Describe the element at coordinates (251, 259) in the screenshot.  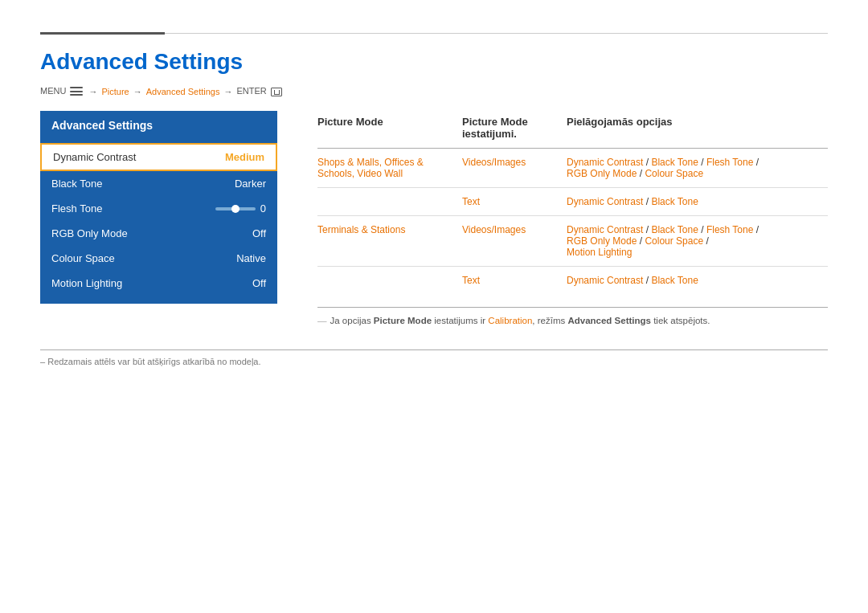
I see `row-value-colour-space: Native` at that location.